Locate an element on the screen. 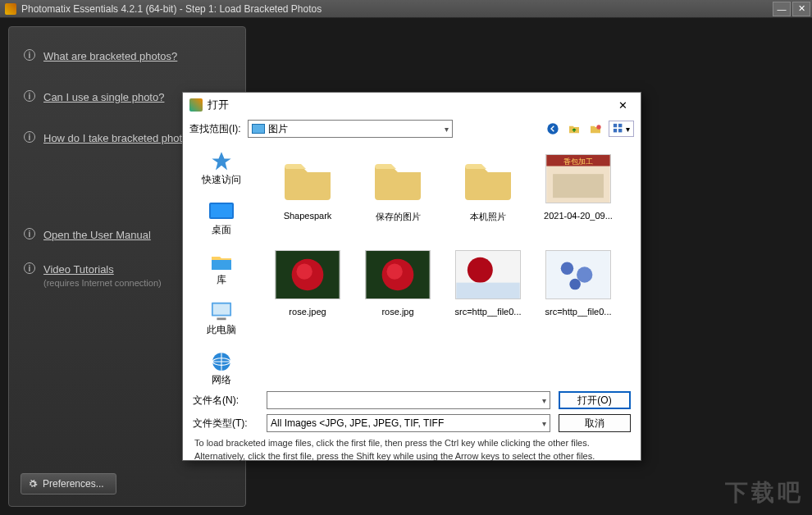  library-icon is located at coordinates (221, 262).